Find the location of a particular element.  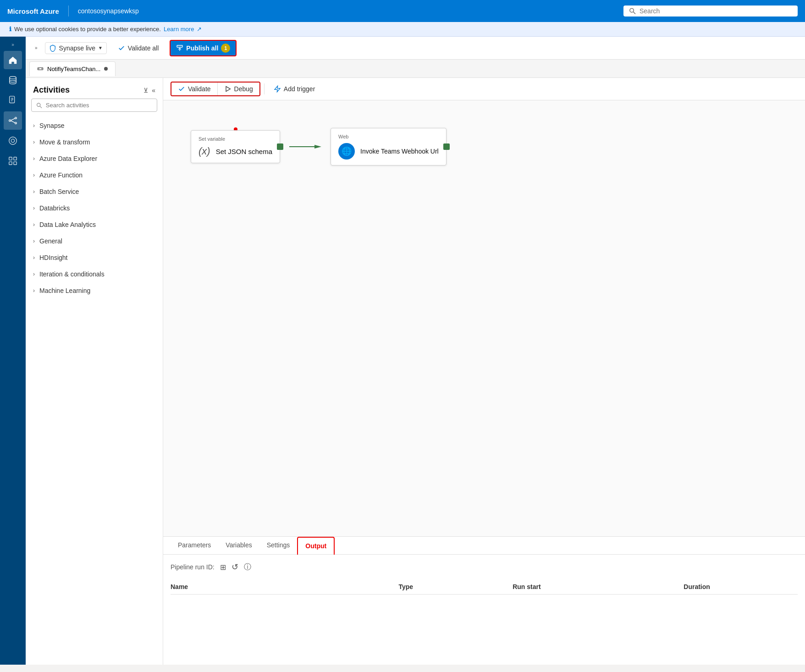

activity-label: Azure Data Explorer is located at coordinates (68, 159).